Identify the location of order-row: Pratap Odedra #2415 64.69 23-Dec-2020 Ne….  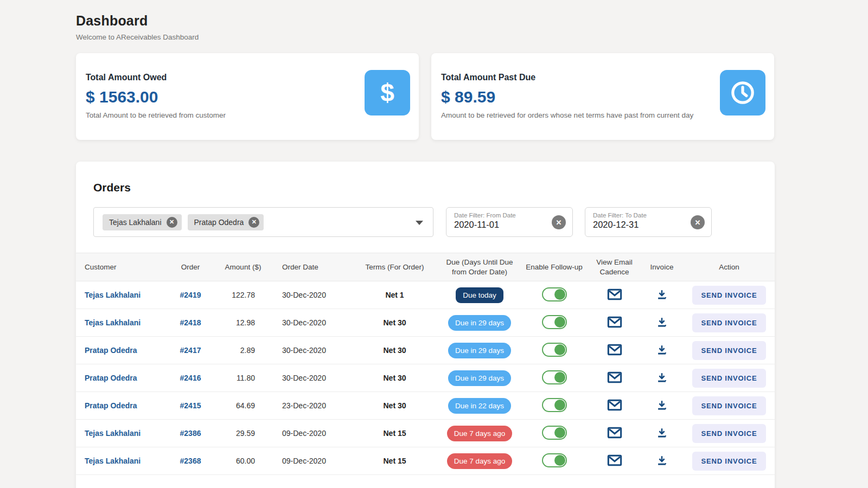
(425, 406).